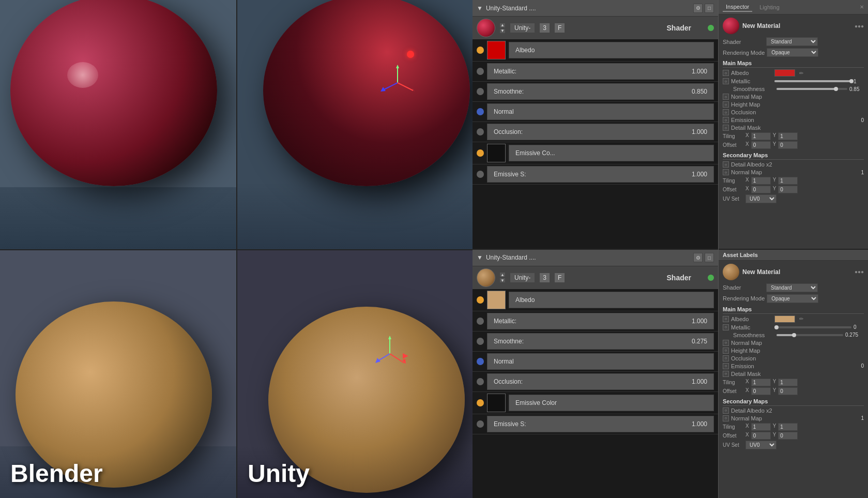 The image size is (868, 498). Describe the element at coordinates (769, 7) in the screenshot. I see `tab-lighting-top: Lighting` at that location.